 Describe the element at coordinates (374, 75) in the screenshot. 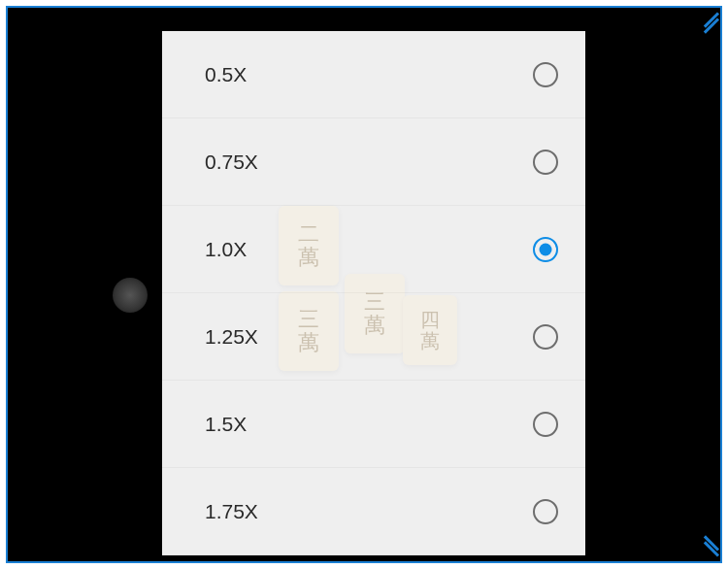

I see `speed-option-0-5x: 0.5X` at that location.